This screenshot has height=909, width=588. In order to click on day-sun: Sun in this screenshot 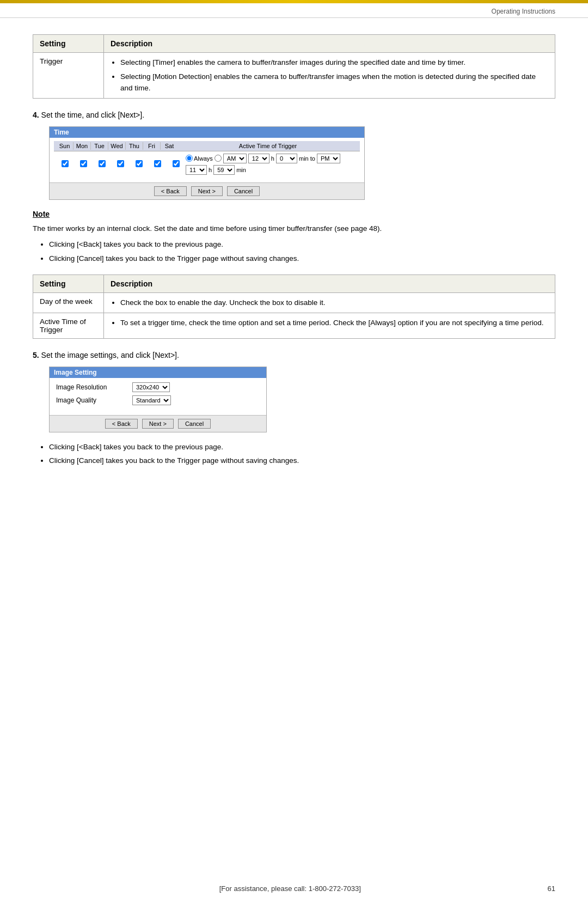, I will do `click(65, 146)`.